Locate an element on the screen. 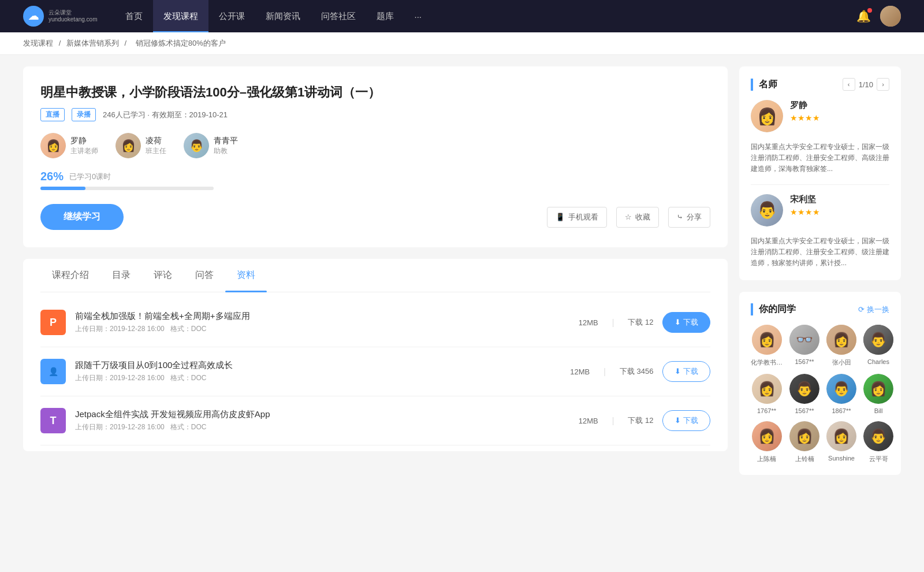 This screenshot has height=572, width=924. nav-public: 公开课 is located at coordinates (232, 16).